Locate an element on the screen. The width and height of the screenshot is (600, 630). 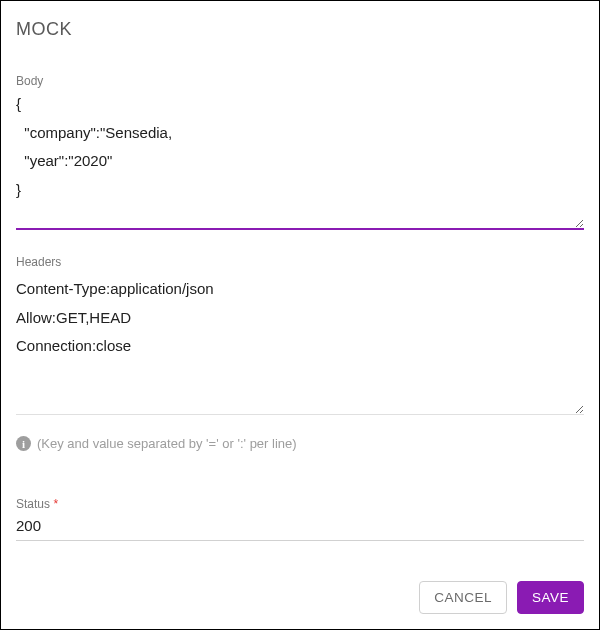
required-mark: * is located at coordinates (56, 504).